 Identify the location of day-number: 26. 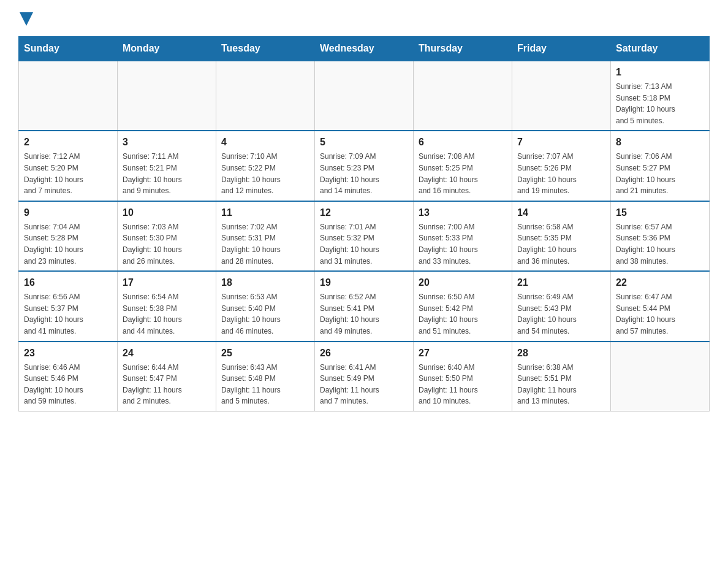
(364, 353).